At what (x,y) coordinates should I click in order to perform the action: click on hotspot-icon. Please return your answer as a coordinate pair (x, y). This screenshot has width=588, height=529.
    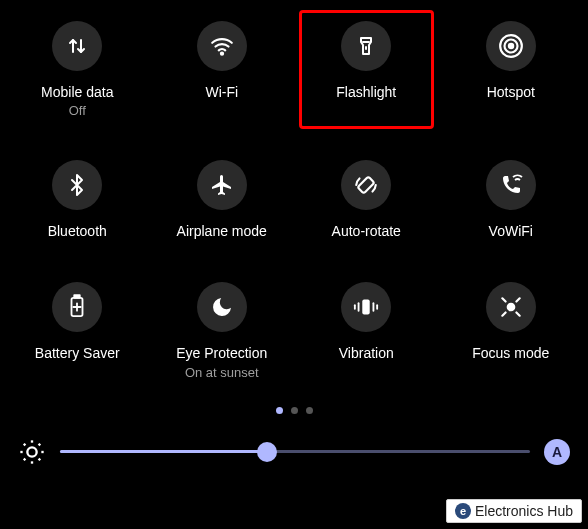
    Looking at the image, I should click on (511, 46).